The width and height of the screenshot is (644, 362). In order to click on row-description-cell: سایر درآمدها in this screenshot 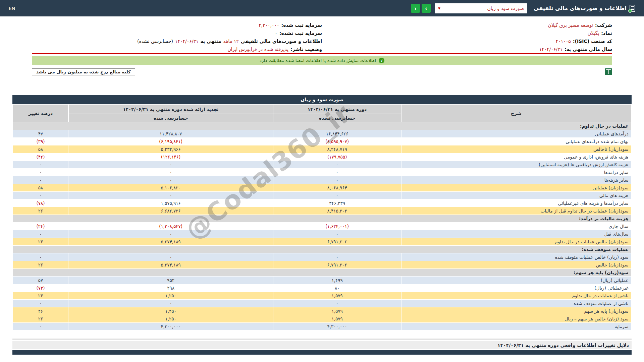, I will do `click(516, 172)`.